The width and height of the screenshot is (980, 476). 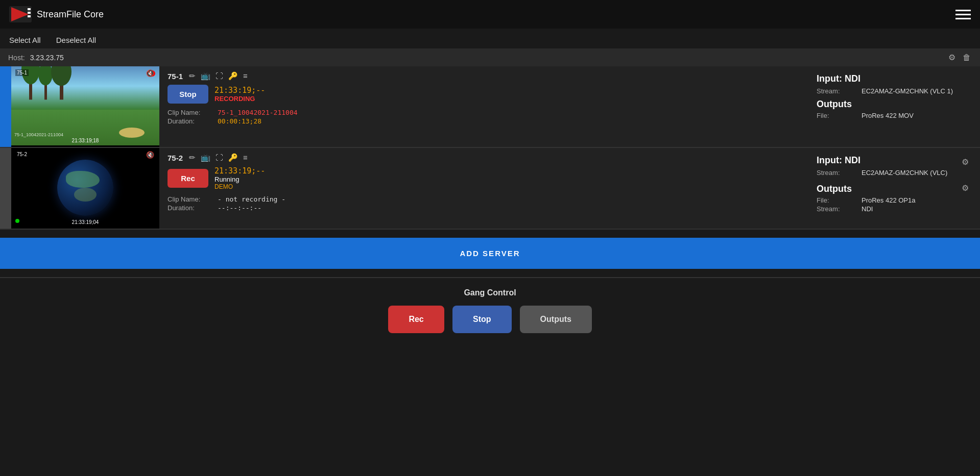 I want to click on select-all-button: Select All, so click(x=25, y=40).